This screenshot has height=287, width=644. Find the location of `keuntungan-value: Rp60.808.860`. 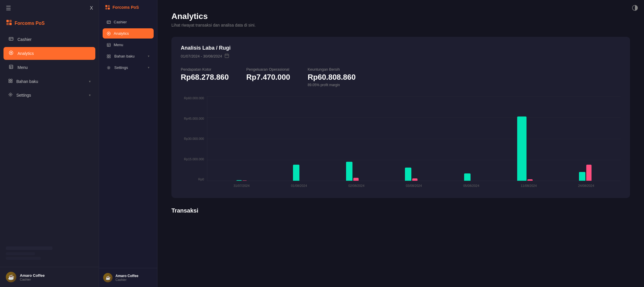

keuntungan-value: Rp60.808.860 is located at coordinates (332, 77).